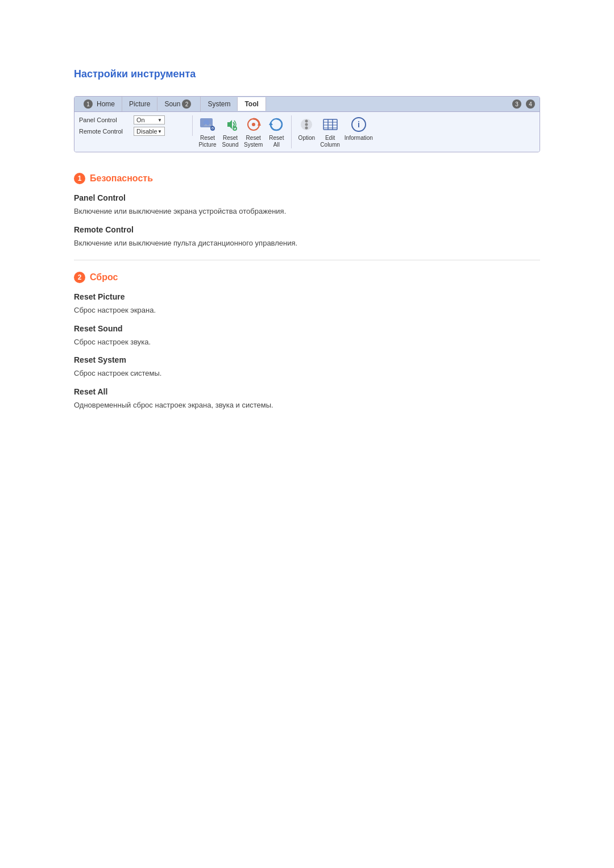 The height and width of the screenshot is (868, 614). I want to click on information-button: i Information, so click(359, 128).